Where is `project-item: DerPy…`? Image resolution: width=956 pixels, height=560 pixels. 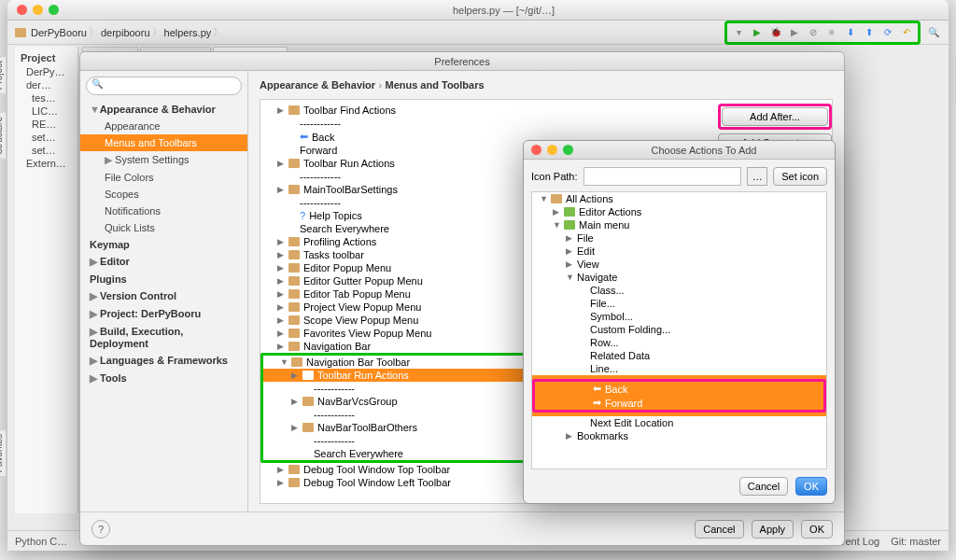
project-item: DerPy… is located at coordinates (47, 72).